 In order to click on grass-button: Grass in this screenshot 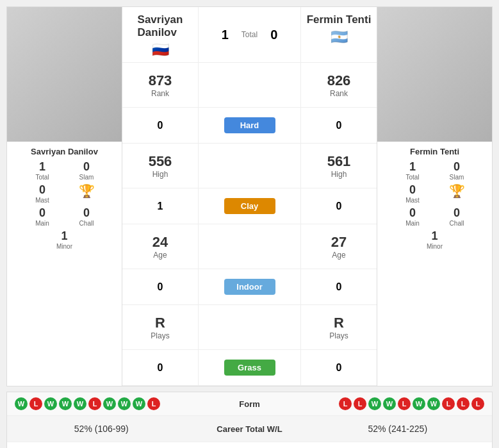, I will do `click(250, 368)`.